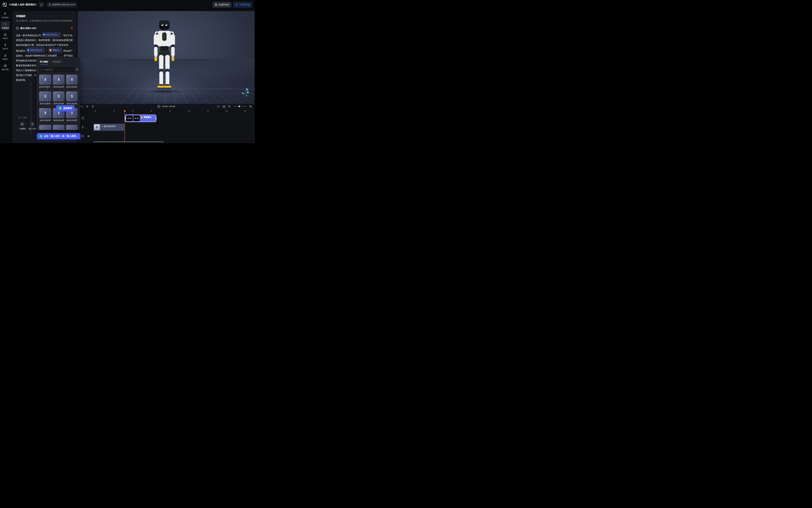 This screenshot has height=508, width=812. Describe the element at coordinates (26, 75) in the screenshot. I see `editor-text: 我们致力于创新，大` at that location.